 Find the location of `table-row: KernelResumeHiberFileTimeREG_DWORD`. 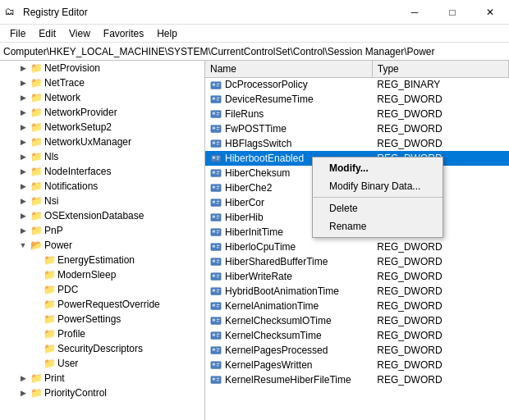

table-row: KernelResumeHiberFileTimeREG_DWORD is located at coordinates (357, 380).